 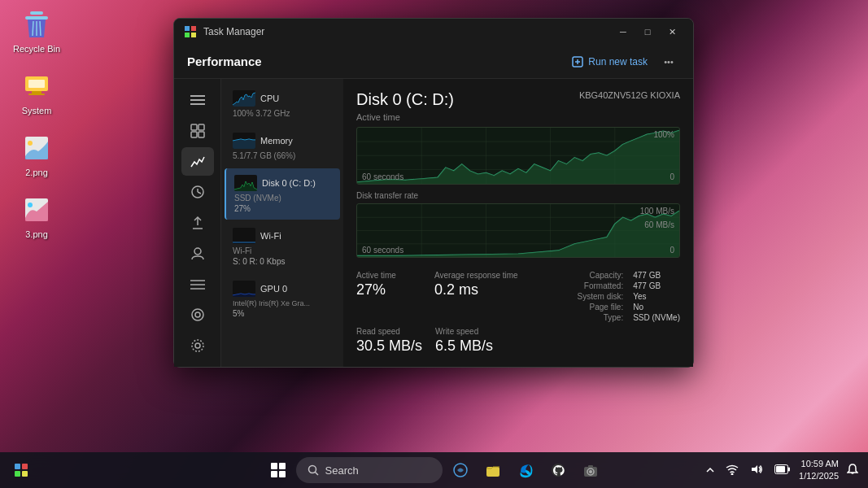 I want to click on minimize-button: ─, so click(x=623, y=32).